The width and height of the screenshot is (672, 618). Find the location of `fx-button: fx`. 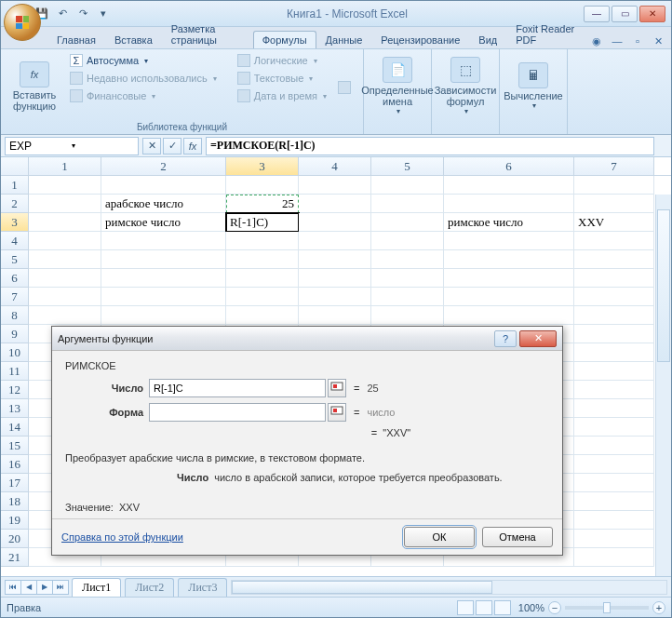

fx-button: fx is located at coordinates (193, 146).